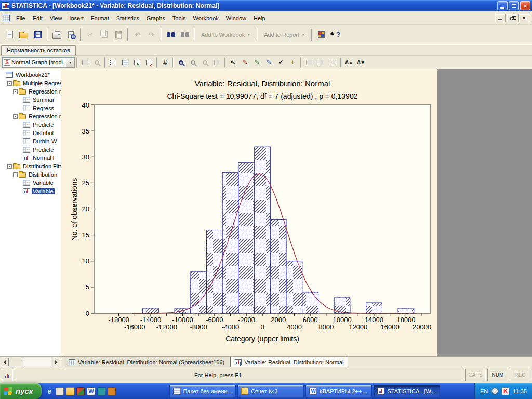 The image size is (532, 399). I want to click on tray-status-icon, so click(495, 391).